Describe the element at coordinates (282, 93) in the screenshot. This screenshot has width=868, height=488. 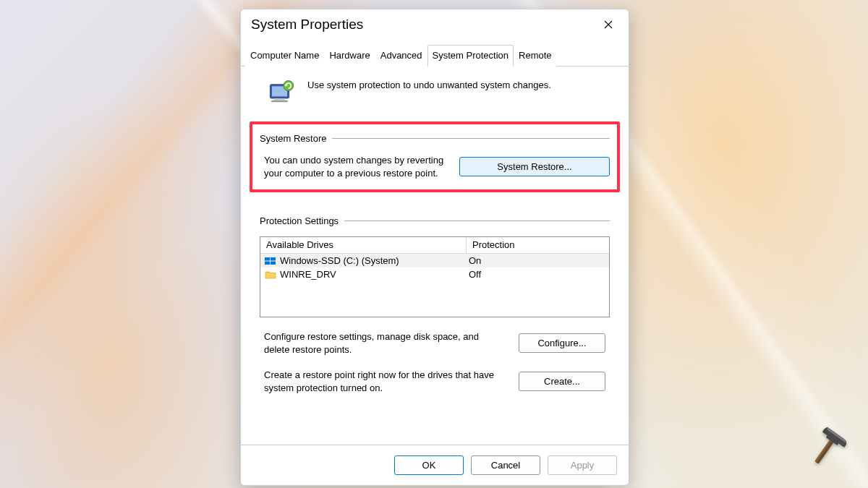
I see `system-protection-icon` at that location.